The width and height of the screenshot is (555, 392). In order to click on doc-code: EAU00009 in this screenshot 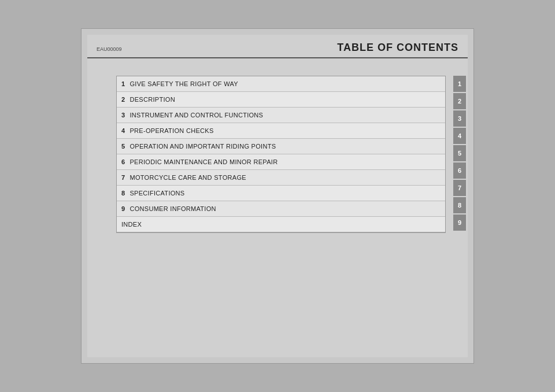, I will do `click(109, 49)`.